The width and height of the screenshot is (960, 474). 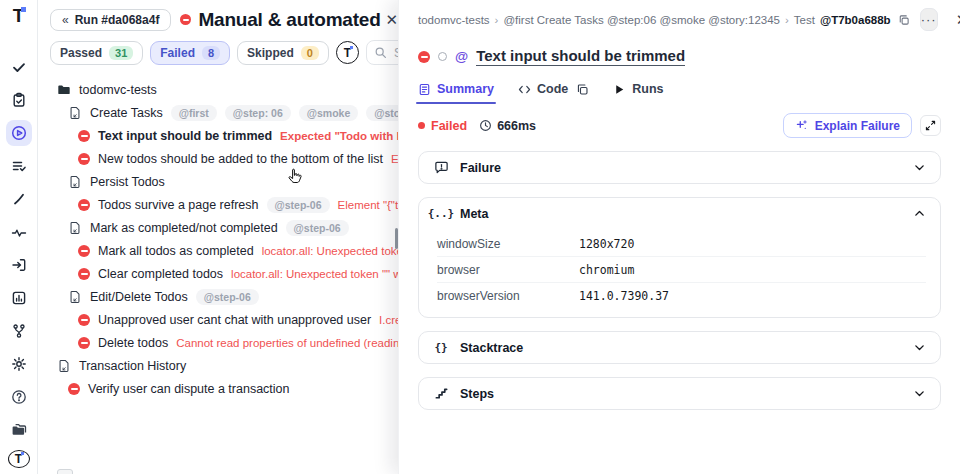 What do you see at coordinates (456, 89) in the screenshot?
I see `tab-summary: Summary` at bounding box center [456, 89].